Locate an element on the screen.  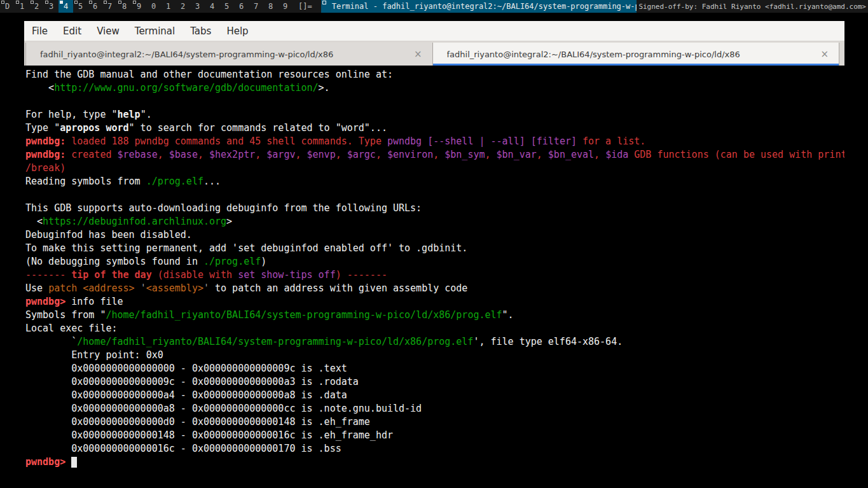
workspace-tag: D is located at coordinates (8, 6).